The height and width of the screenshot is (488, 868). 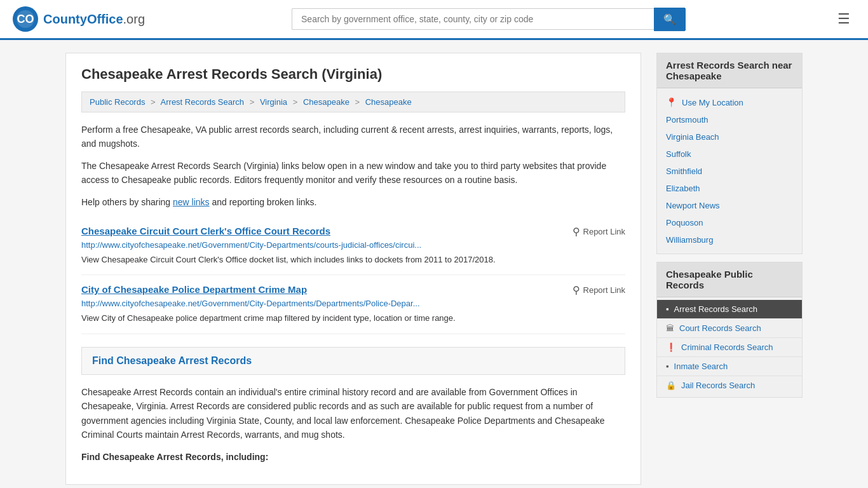 What do you see at coordinates (713, 103) in the screenshot?
I see `sidebar-link-label-location: Use My Location` at bounding box center [713, 103].